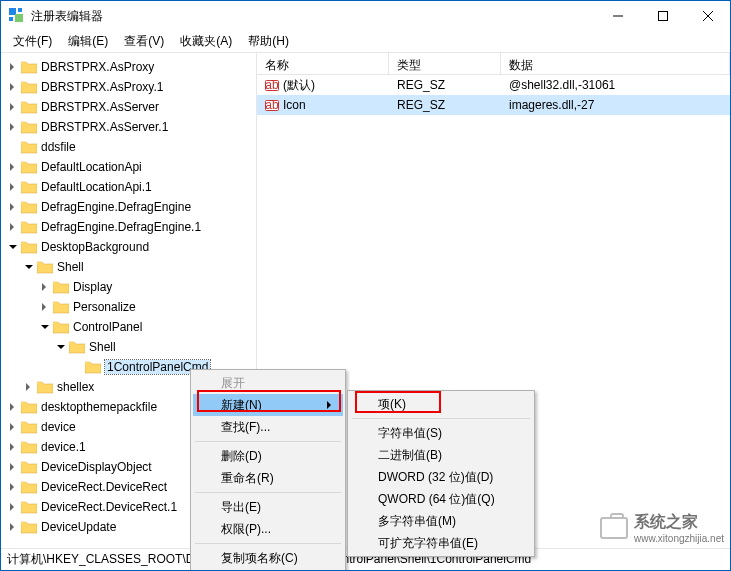 This screenshot has height=571, width=731. Describe the element at coordinates (366, 42) in the screenshot. I see `menubar: 文件(F) 编辑(E) 查看(V) 收藏夹(A) 帮助(H)` at that location.